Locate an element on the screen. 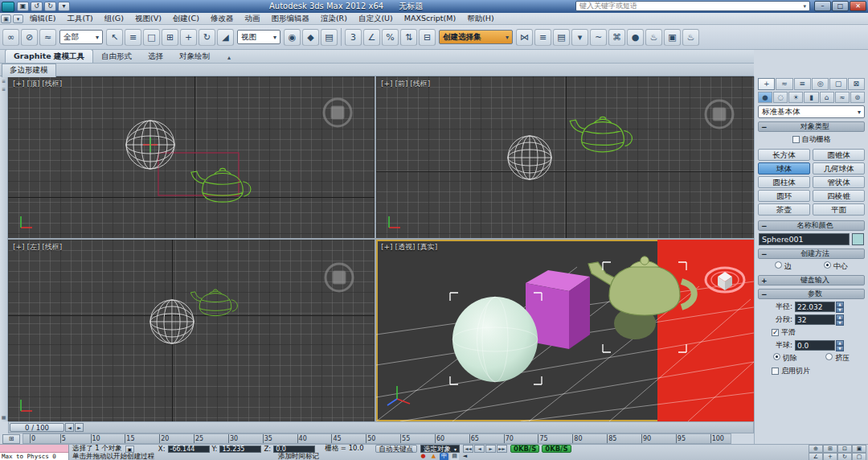 The height and width of the screenshot is (460, 868). menu-item-8: 渲染(R) is located at coordinates (334, 18).